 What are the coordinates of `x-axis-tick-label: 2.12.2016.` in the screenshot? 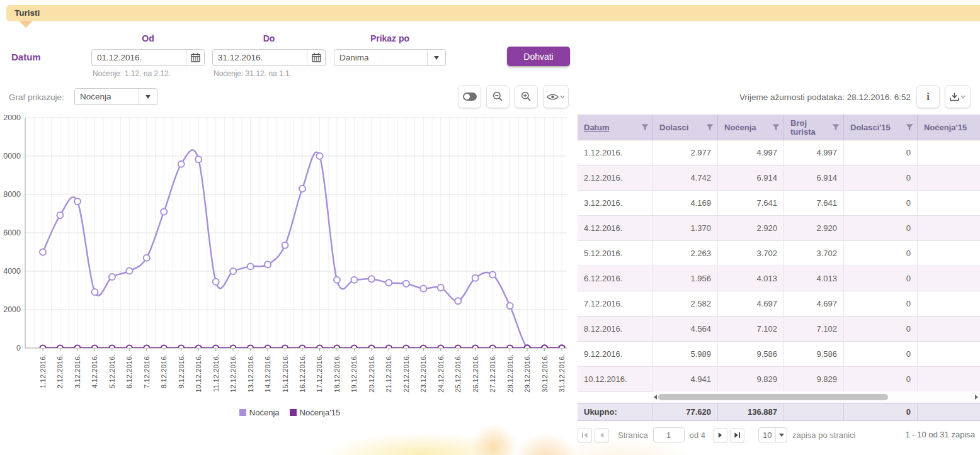 It's located at (60, 371).